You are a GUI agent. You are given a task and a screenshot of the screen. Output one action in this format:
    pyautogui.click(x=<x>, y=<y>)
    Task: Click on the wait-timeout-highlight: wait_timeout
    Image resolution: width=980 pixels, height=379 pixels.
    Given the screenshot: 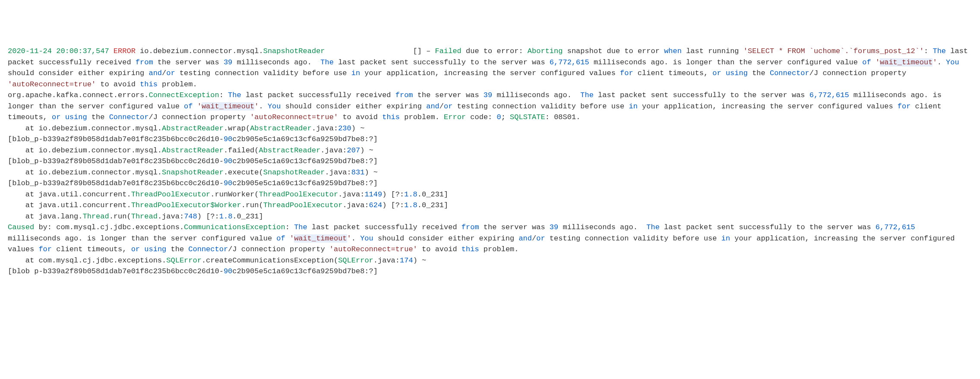 What is the action you would take?
    pyautogui.click(x=906, y=62)
    